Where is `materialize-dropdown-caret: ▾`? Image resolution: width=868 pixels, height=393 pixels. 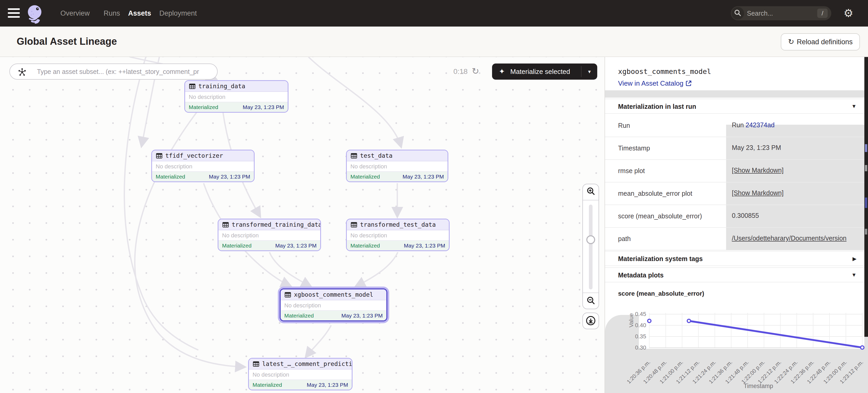
materialize-dropdown-caret: ▾ is located at coordinates (589, 71).